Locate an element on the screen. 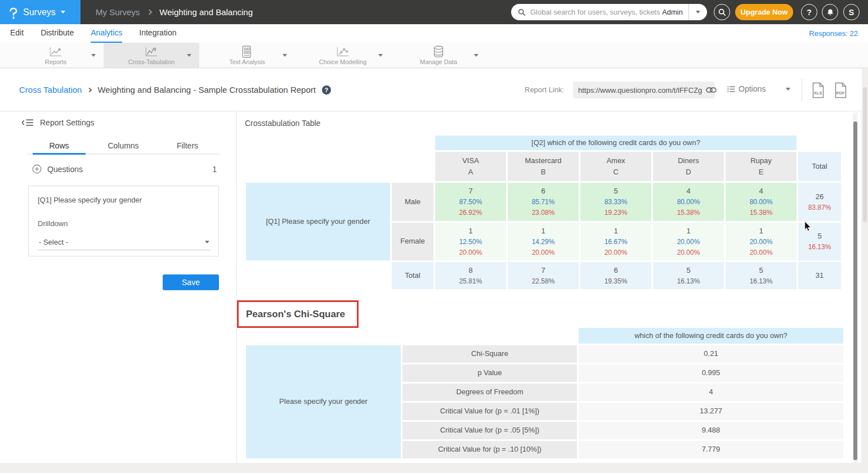  crosstab-cell: 114.29%20.00% is located at coordinates (543, 242).